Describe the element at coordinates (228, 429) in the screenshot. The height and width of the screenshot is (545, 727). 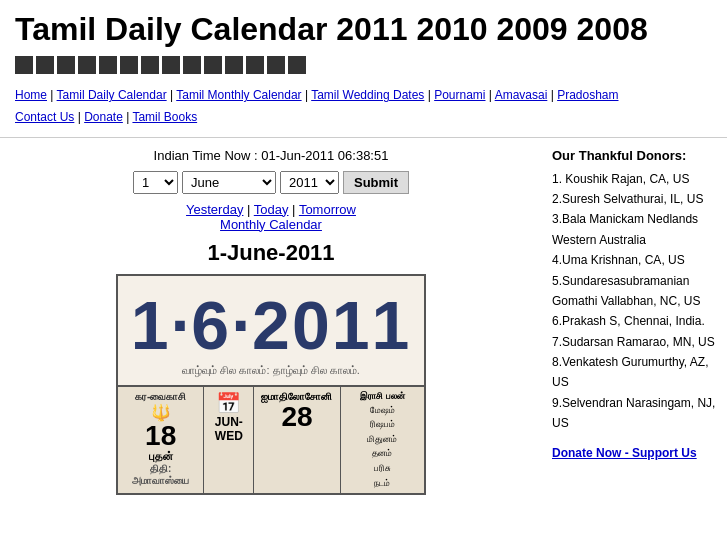
I see `cal-cell2-month: JUN-WED` at that location.